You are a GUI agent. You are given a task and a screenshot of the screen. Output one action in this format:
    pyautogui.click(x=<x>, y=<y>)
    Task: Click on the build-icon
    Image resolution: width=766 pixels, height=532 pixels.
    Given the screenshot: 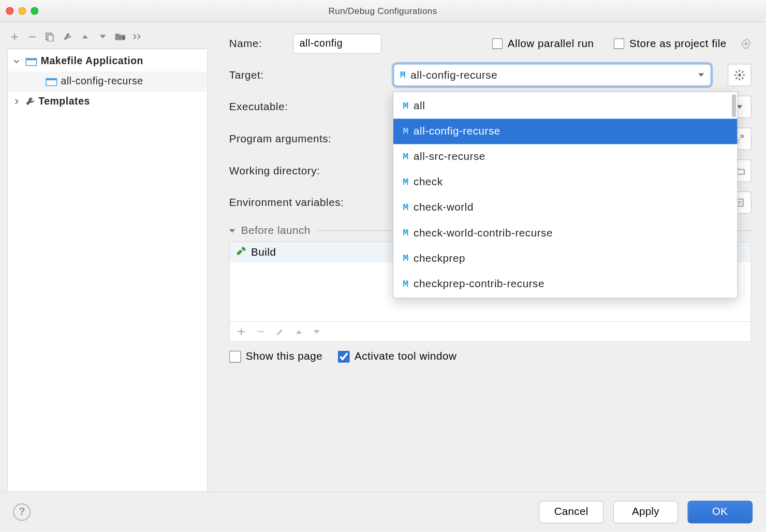 What is the action you would take?
    pyautogui.click(x=241, y=253)
    